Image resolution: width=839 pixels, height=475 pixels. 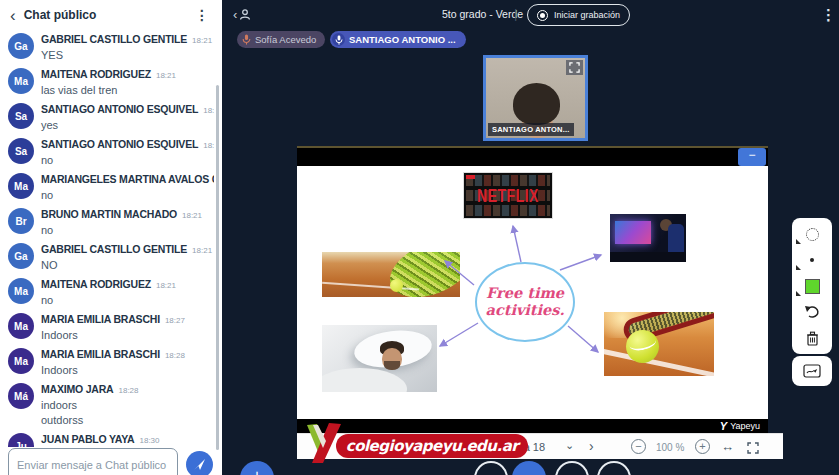 What do you see at coordinates (728, 446) in the screenshot?
I see `fit-width-button: ↔` at bounding box center [728, 446].